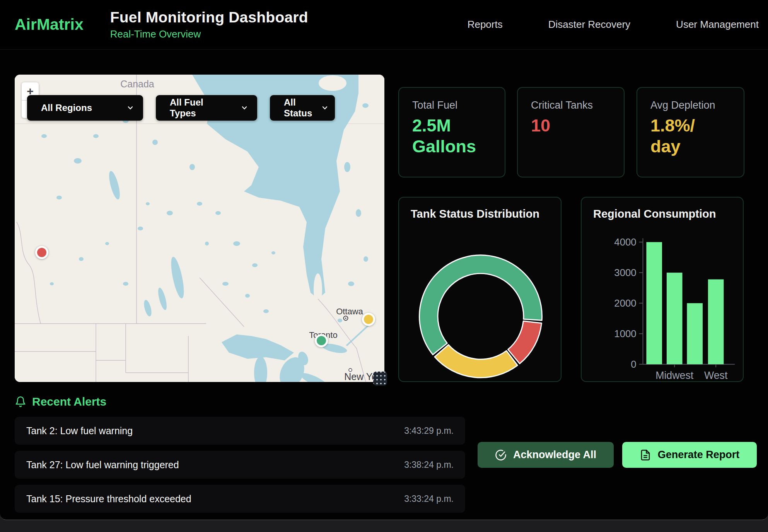 This screenshot has width=768, height=532. Describe the element at coordinates (49, 25) in the screenshot. I see `brand-logo: AirMatrix` at that location.